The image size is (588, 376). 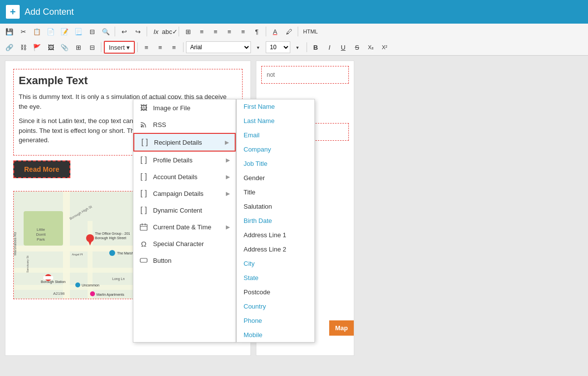 I want to click on bold-button: B, so click(x=316, y=47).